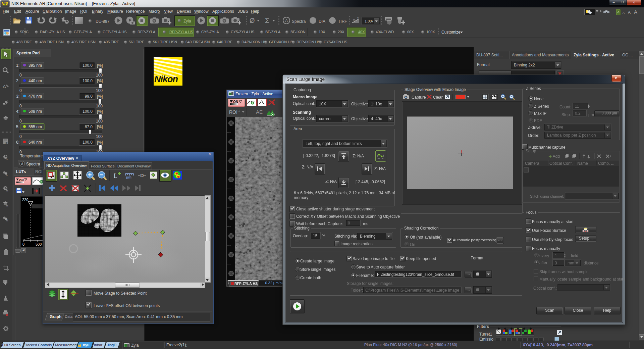 This screenshot has height=349, width=644. Describe the element at coordinates (354, 19) in the screenshot. I see `svg-text: w` at that location.